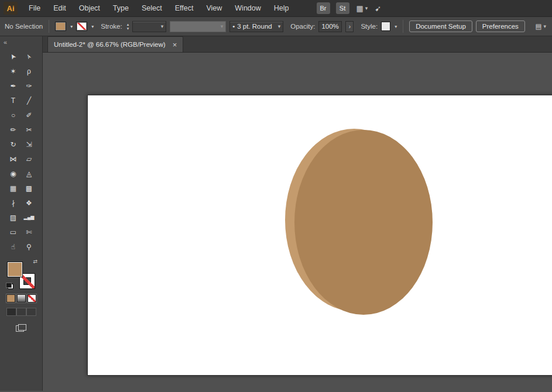 This screenshot has width=552, height=392. Describe the element at coordinates (29, 115) in the screenshot. I see `paintbrush-tool: ✐` at that location.